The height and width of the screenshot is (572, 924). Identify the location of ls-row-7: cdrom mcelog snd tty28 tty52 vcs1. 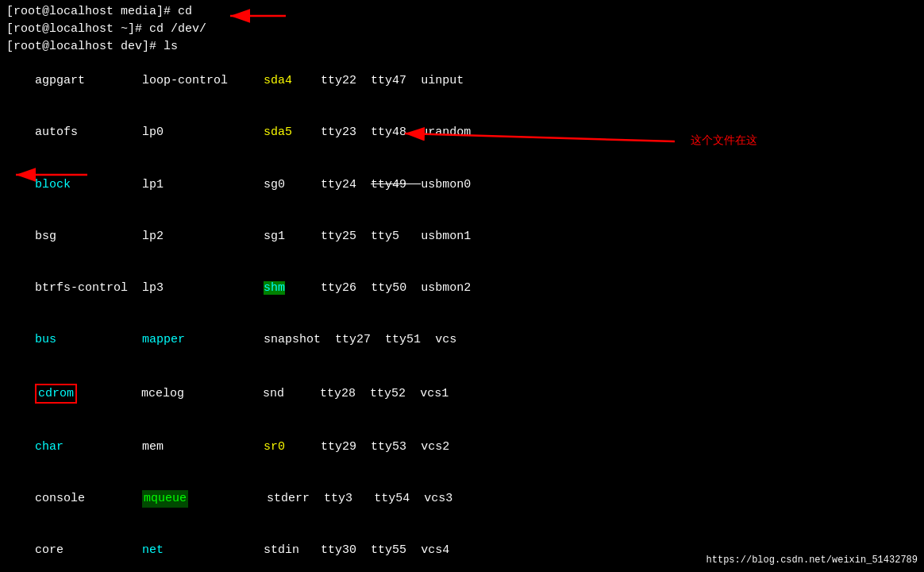
(462, 394).